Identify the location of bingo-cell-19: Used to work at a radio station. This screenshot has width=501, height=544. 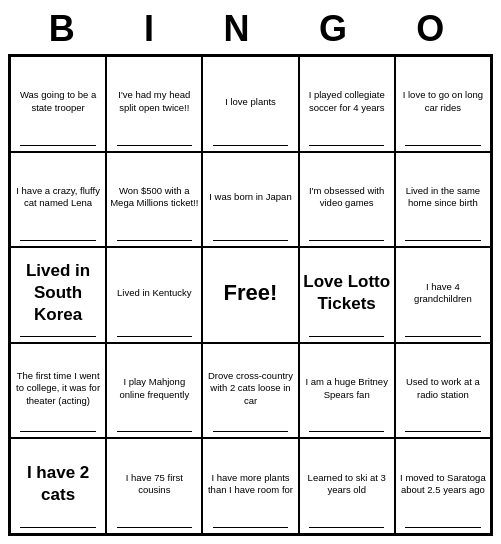
(443, 391).